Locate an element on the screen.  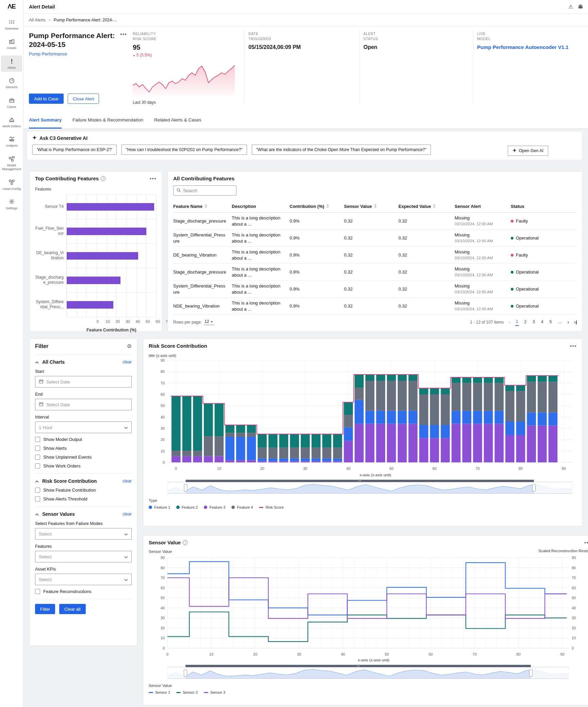
next-page-chevron-icon: › is located at coordinates (568, 322).